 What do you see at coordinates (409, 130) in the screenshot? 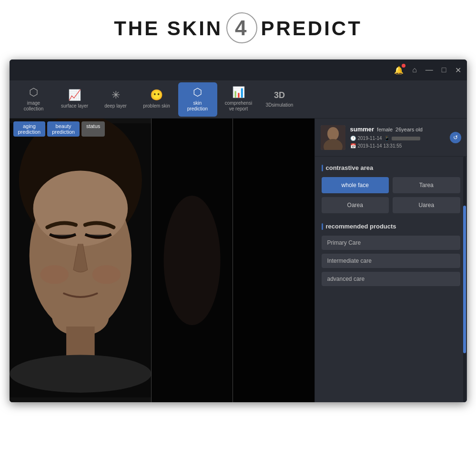
I see `user-age: 26years old` at bounding box center [409, 130].